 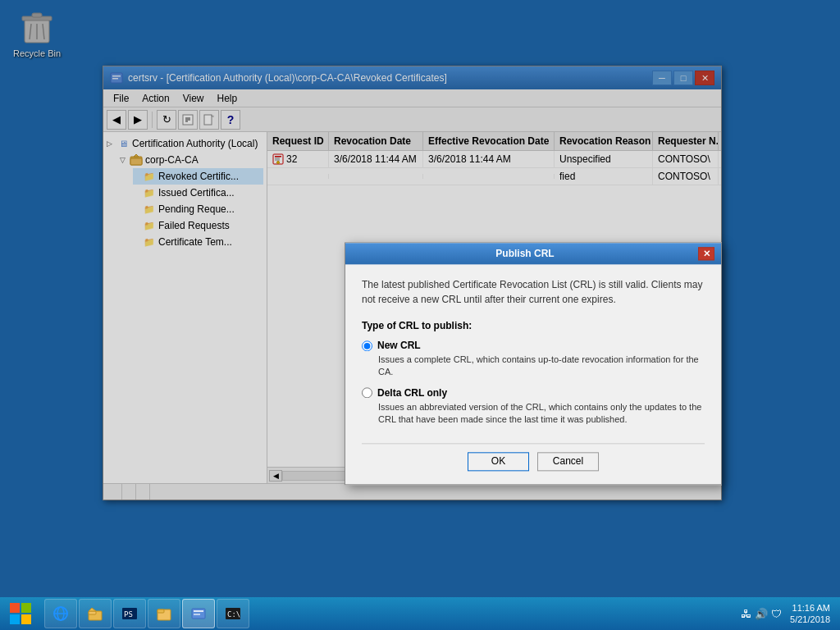 What do you see at coordinates (95, 614) in the screenshot?
I see `taskbar-explorer` at bounding box center [95, 614].